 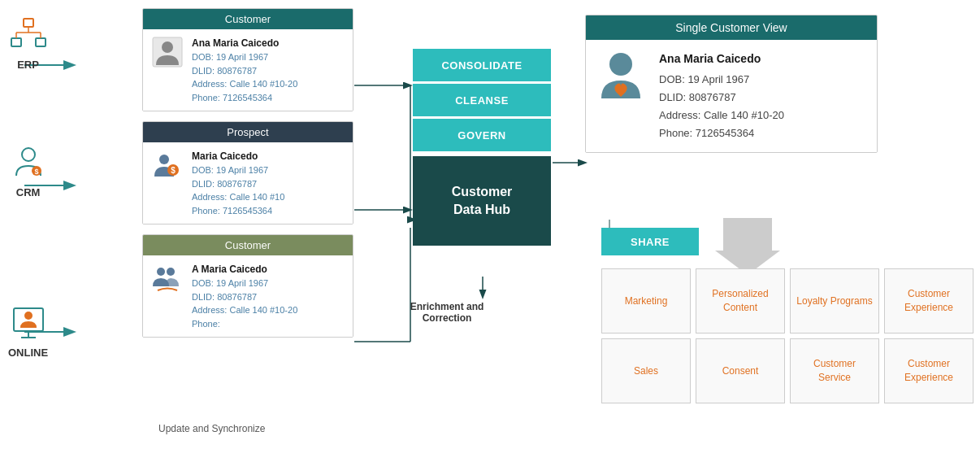 What do you see at coordinates (722, 59) in the screenshot?
I see `scv-name: Ana Maria Caicedo` at bounding box center [722, 59].